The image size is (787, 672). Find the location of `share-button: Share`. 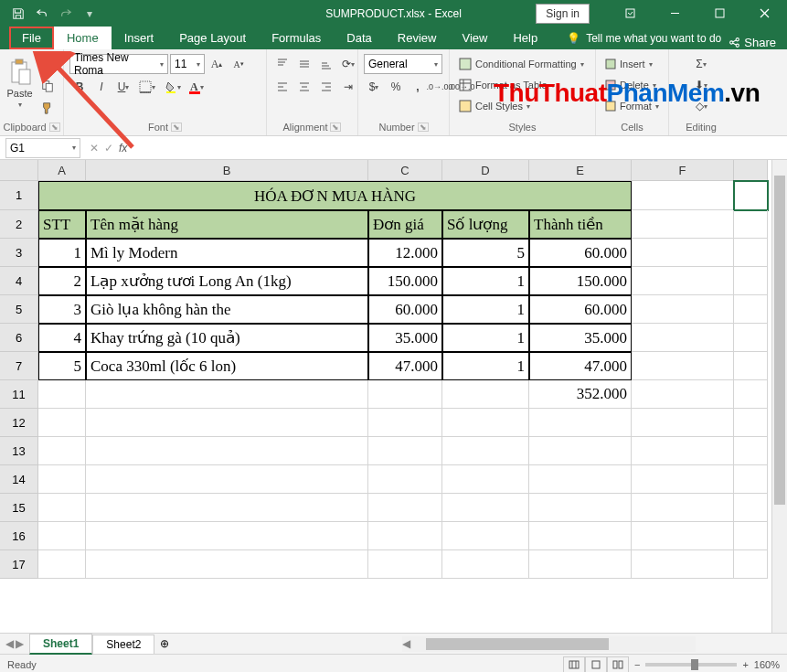

share-button: Share is located at coordinates (752, 42).